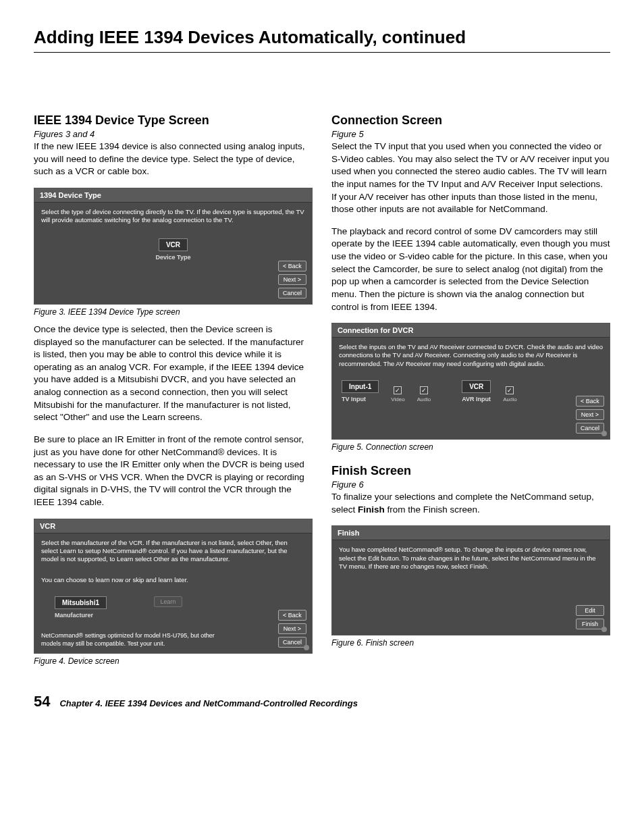  What do you see at coordinates (173, 551) in the screenshot?
I see `dialog-prompt: Select the manufacturer of the VCR. If t…` at bounding box center [173, 551].